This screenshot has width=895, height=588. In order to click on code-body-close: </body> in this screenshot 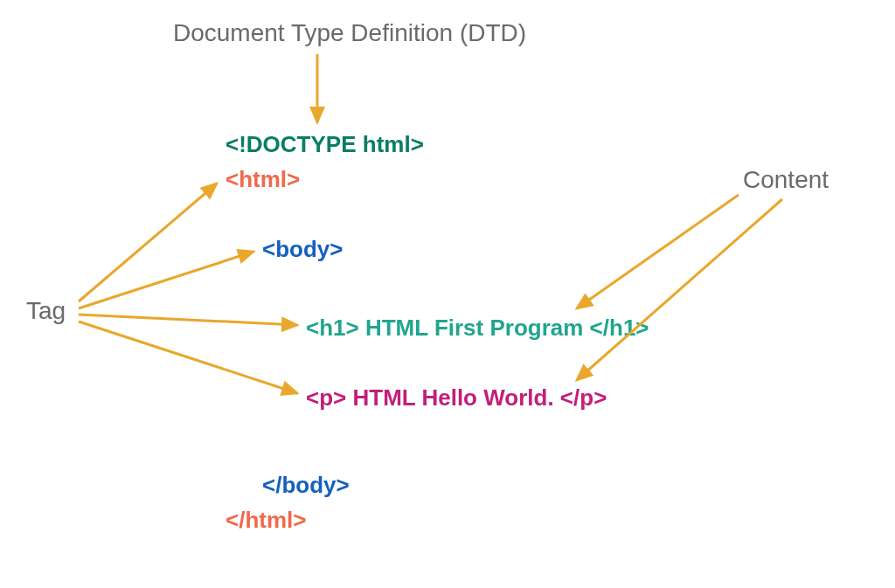, I will do `click(306, 486)`.